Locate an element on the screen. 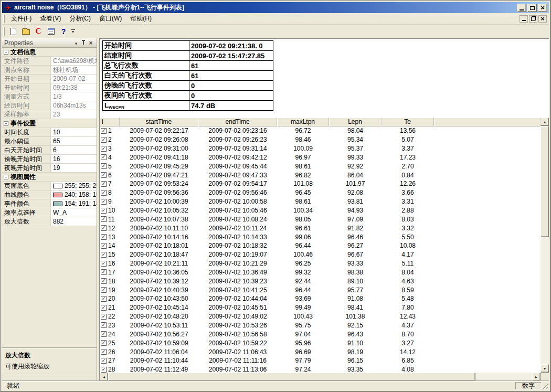 The width and height of the screenshot is (551, 392). event-row: 3 2009-07-02 09:31:00 2009-07-02 09:31:1… is located at coordinates (320, 149).